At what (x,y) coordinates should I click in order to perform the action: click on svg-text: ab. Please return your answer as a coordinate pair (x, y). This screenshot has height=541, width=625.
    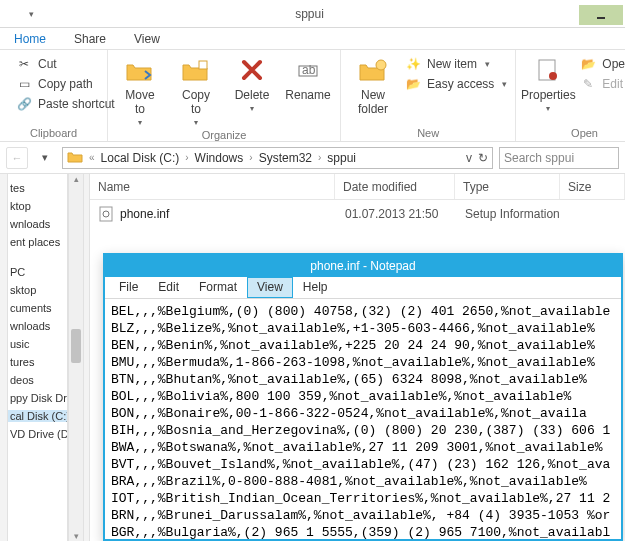
    Looking at the image, I should click on (309, 70).